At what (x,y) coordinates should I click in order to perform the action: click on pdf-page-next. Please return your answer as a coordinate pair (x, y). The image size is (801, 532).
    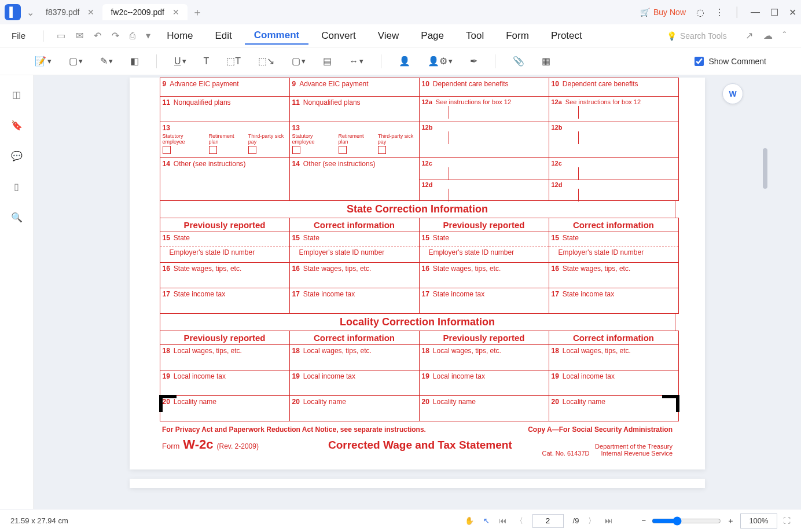
    Looking at the image, I should click on (417, 483).